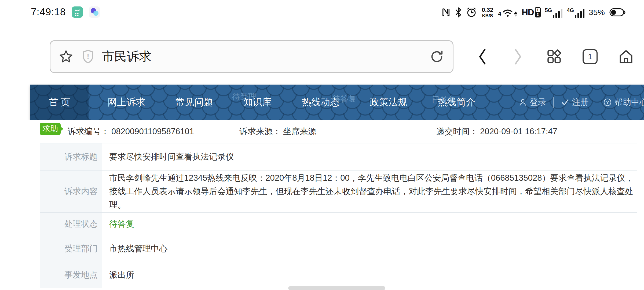 Image resolution: width=644 pixels, height=290 pixels. What do you see at coordinates (497, 132) in the screenshot?
I see `ticket-time-field: 递交时间： 2020-09-01 16:17:47` at bounding box center [497, 132].